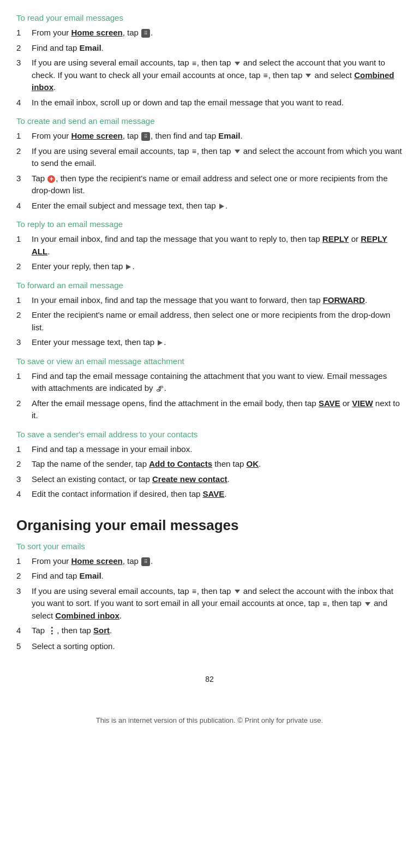 The height and width of the screenshot is (868, 419). Describe the element at coordinates (210, 631) in the screenshot. I see `list-item: 4 Tap ⋮, then tap Sort.` at that location.